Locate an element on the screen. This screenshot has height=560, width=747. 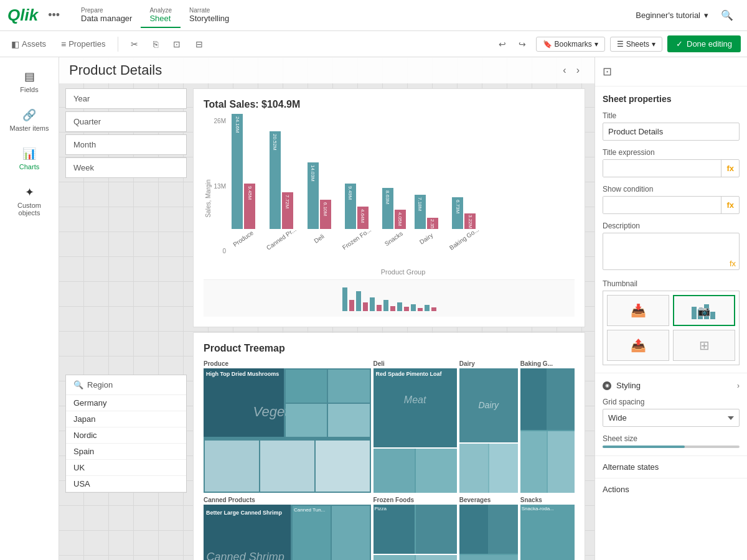
bookmarks-button: 🔖 Bookmarks ▾ is located at coordinates (570, 44).